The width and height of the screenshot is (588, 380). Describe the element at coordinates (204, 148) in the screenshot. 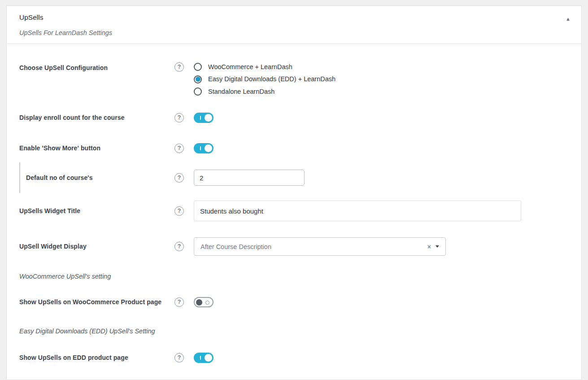

I see `show-more-toggle` at that location.